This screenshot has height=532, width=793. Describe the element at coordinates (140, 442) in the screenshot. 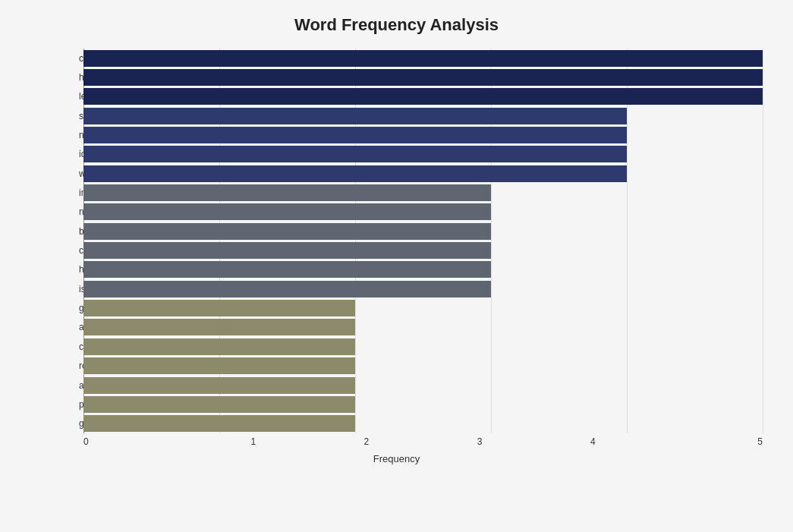

I see `x-tick: 0` at that location.